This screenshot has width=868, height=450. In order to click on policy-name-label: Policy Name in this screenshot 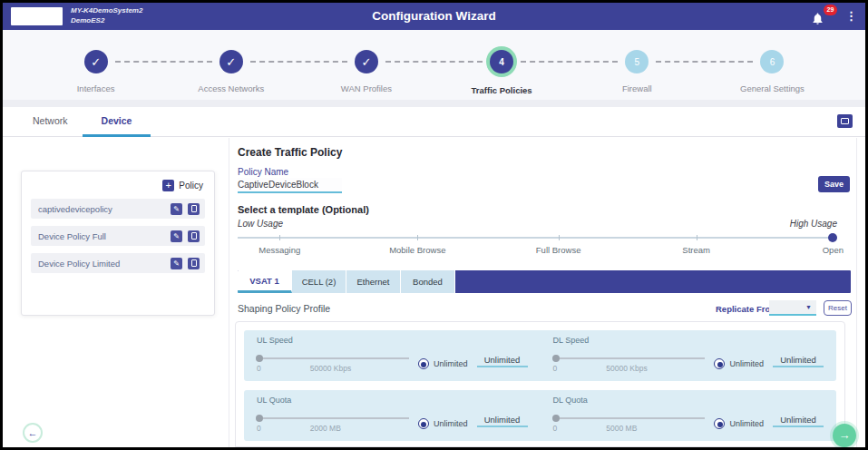, I will do `click(263, 172)`.